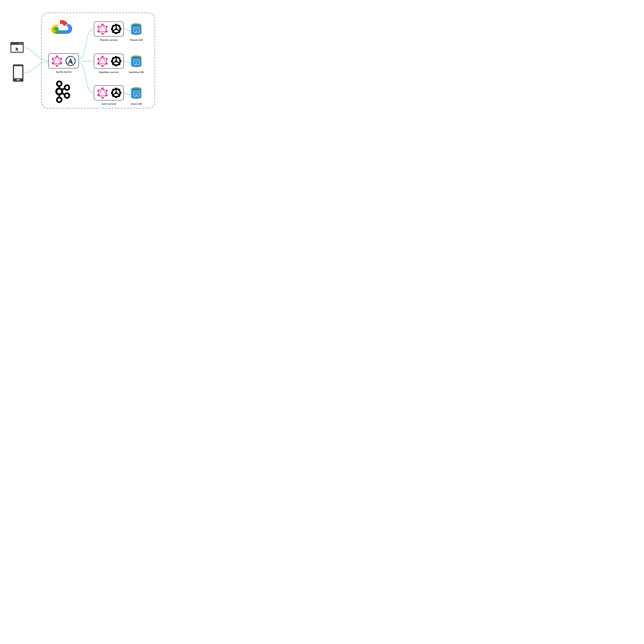 This screenshot has width=644, height=644. Describe the element at coordinates (63, 92) in the screenshot. I see `apache-kafka-icon` at that location.